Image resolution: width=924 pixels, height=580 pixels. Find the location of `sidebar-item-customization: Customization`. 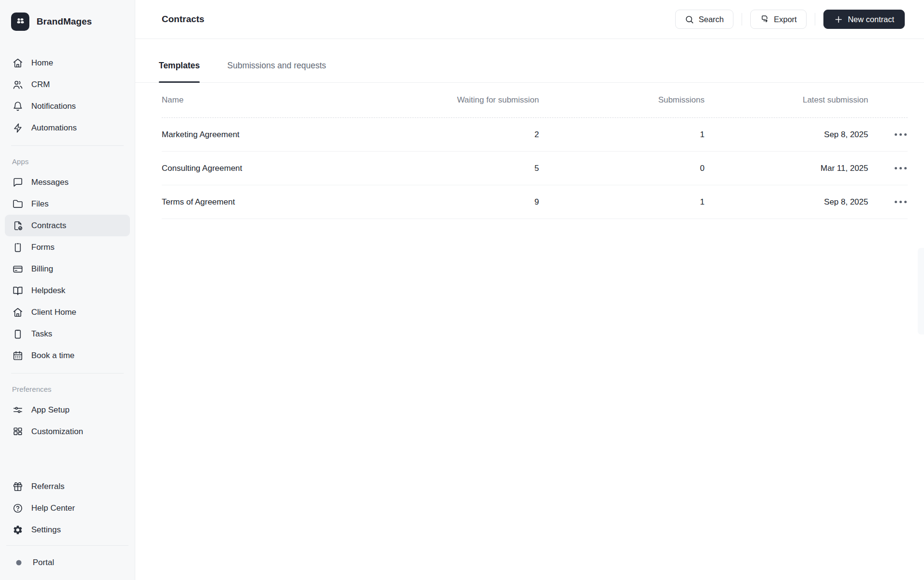

sidebar-item-customization: Customization is located at coordinates (67, 431).